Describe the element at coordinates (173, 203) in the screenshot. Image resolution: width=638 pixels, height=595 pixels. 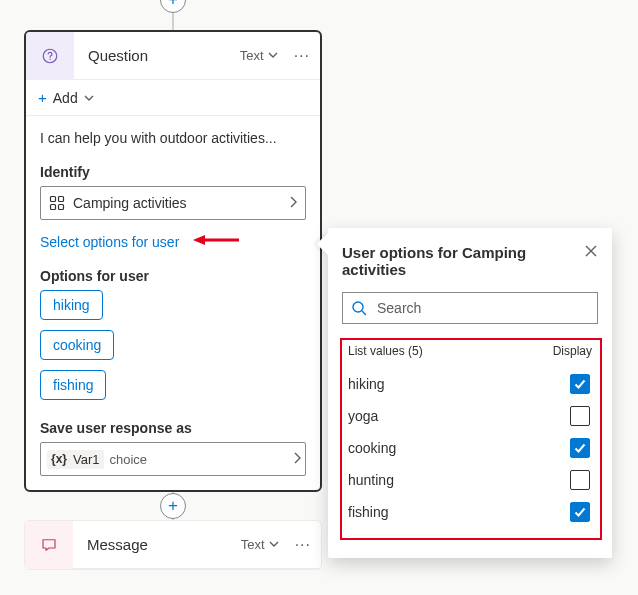
I see `entity-picker: Camping activities` at that location.